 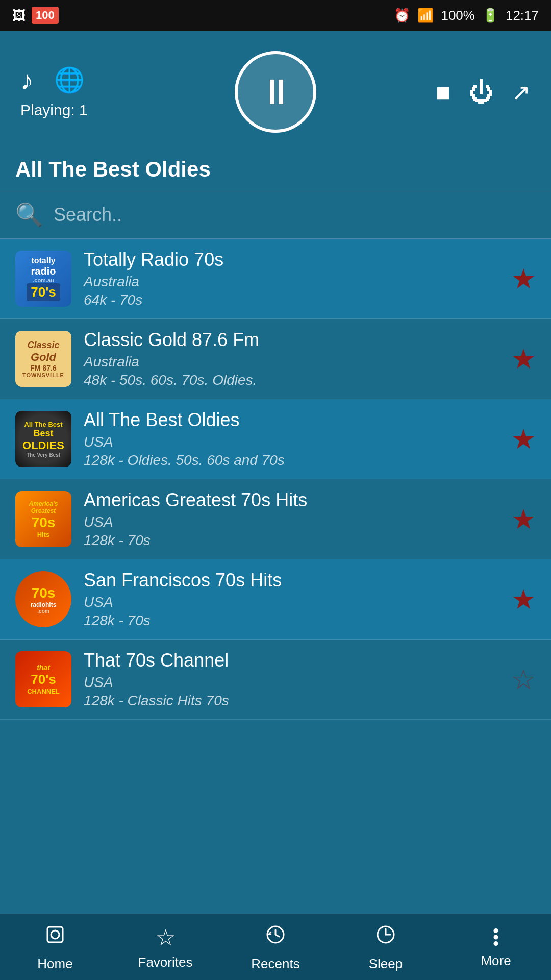 What do you see at coordinates (291, 660) in the screenshot?
I see `station-name: That 70s Channel` at bounding box center [291, 660].